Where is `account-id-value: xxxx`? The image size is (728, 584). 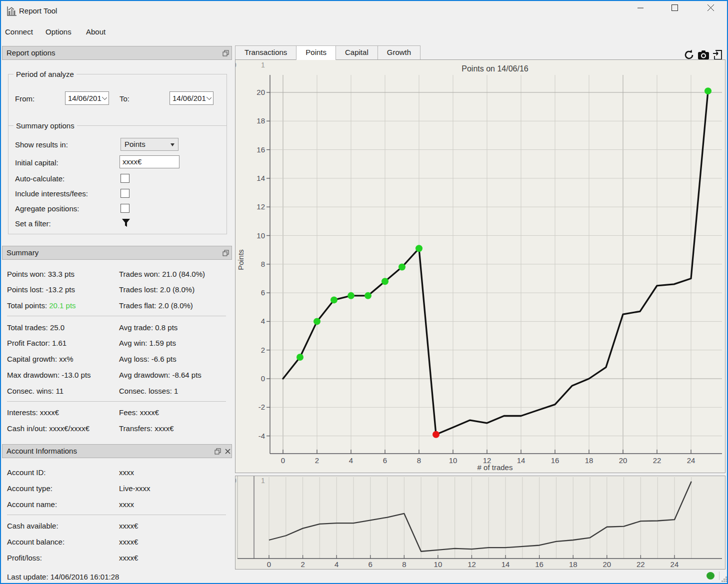
account-id-value: xxxx is located at coordinates (126, 473).